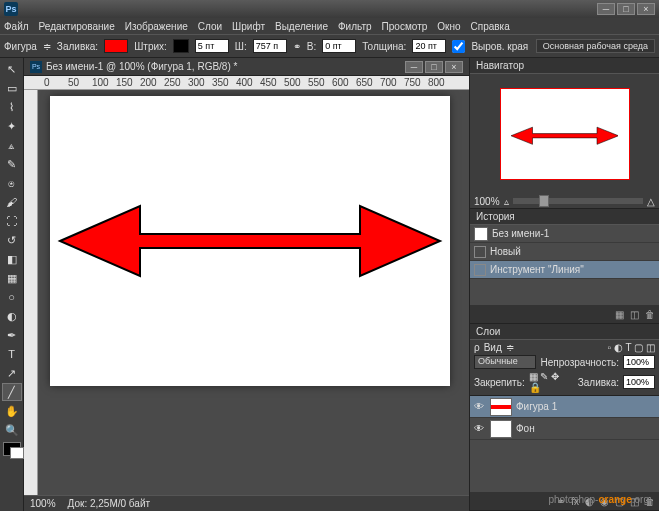 Image resolution: width=659 pixels, height=511 pixels. I want to click on history-step: Новый, so click(564, 252).